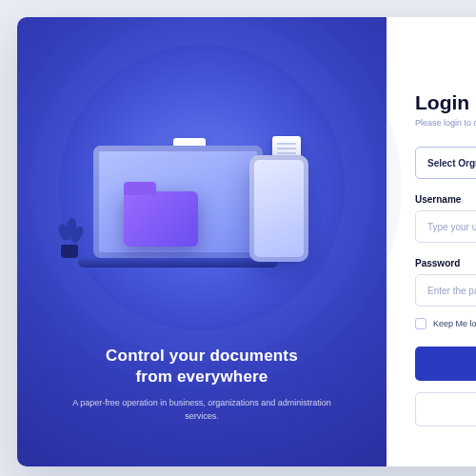 The width and height of the screenshot is (476, 476). I want to click on login-title: Login, so click(446, 103).